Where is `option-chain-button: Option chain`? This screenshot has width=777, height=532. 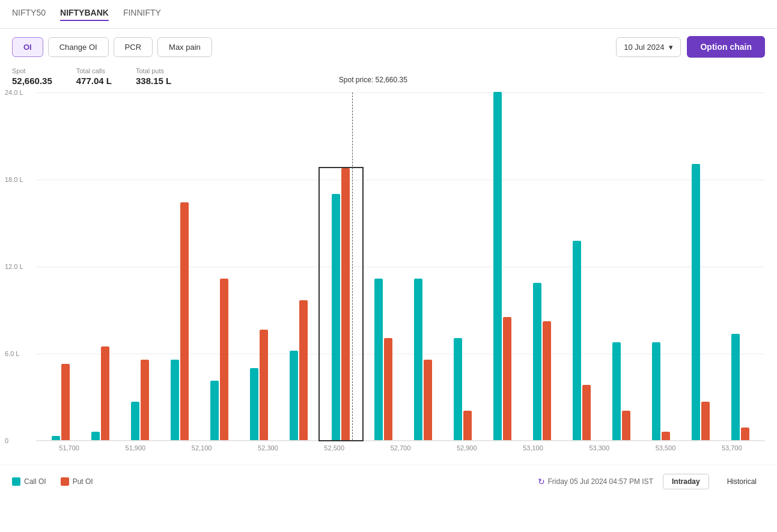 option-chain-button: Option chain is located at coordinates (726, 47).